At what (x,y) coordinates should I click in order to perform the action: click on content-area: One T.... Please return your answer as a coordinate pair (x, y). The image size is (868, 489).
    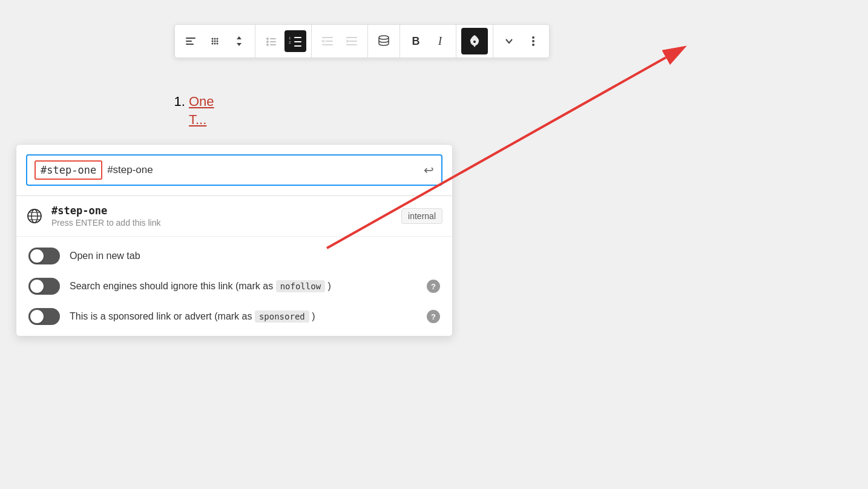
    Looking at the image, I should click on (404, 112).